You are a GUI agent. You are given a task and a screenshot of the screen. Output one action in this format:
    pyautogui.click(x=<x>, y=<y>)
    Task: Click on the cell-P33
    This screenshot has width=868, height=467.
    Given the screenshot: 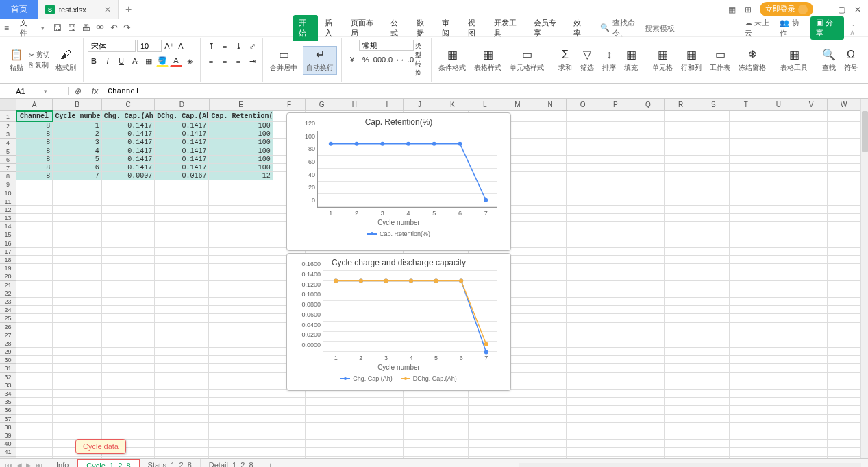 What is the action you would take?
    pyautogui.click(x=616, y=385)
    